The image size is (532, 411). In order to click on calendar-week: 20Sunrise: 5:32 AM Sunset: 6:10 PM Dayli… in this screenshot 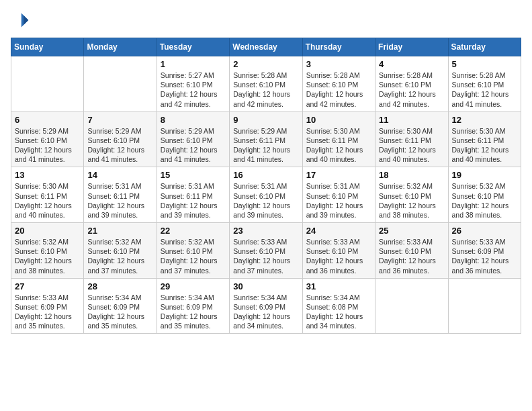, I will do `click(266, 251)`.